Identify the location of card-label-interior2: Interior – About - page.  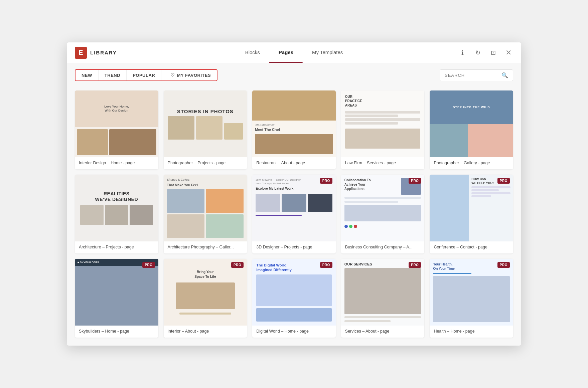
(205, 332).